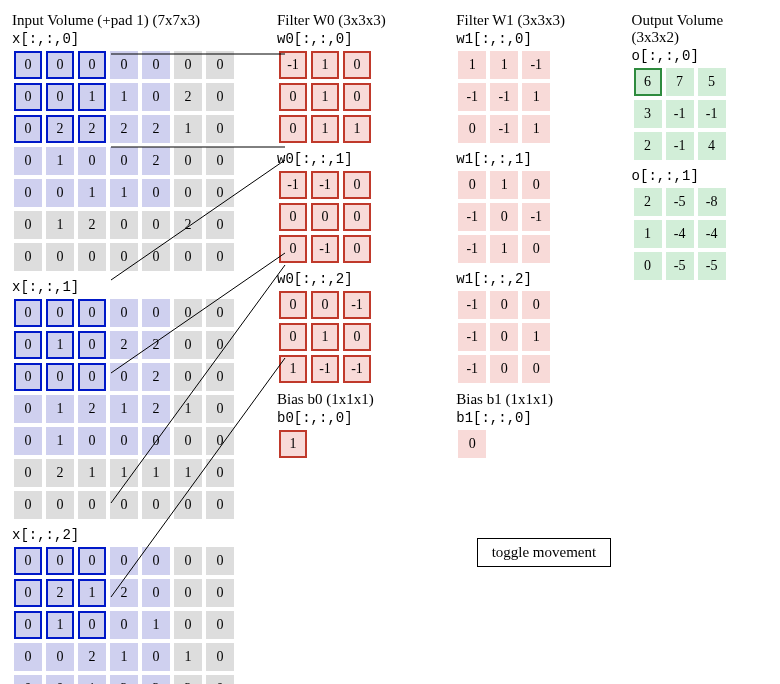 The height and width of the screenshot is (684, 780). What do you see at coordinates (712, 266) in the screenshot?
I see `output-cell: -5` at bounding box center [712, 266].